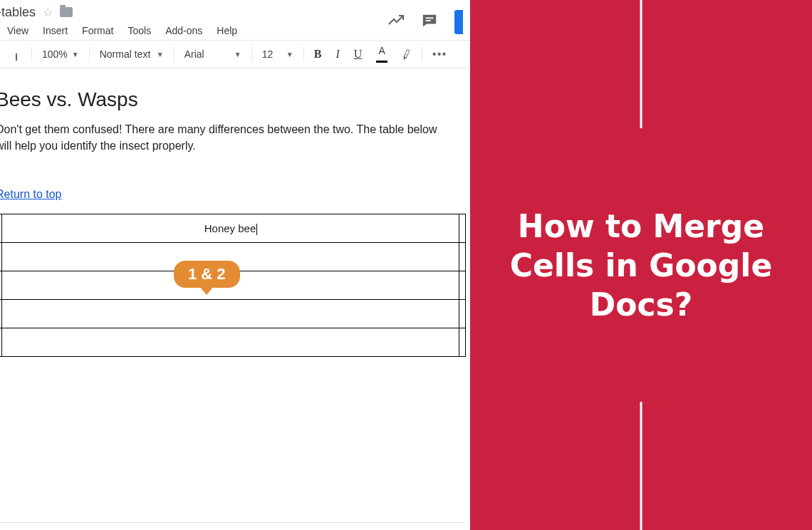 The height and width of the screenshot is (530, 812). I want to click on return-to-top-link: Return to top, so click(31, 194).